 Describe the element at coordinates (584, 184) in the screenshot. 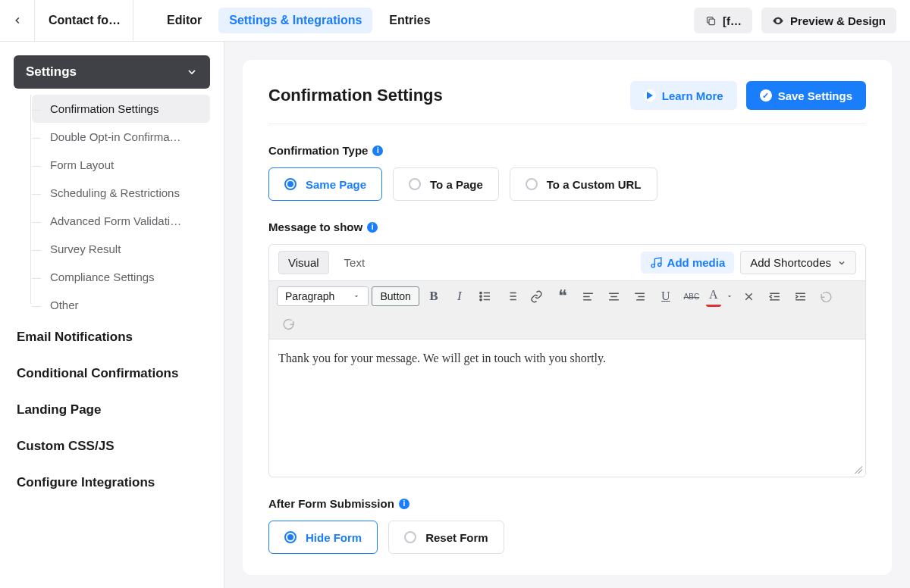

I see `option-to-custom-url: To a Custom URL` at that location.